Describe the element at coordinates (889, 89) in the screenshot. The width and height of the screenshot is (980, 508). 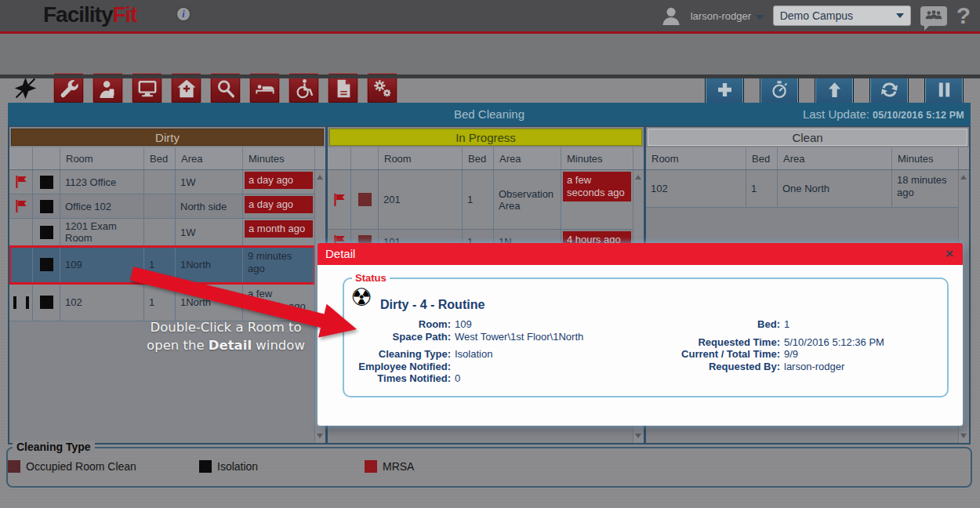
I see `refresh-icon` at that location.